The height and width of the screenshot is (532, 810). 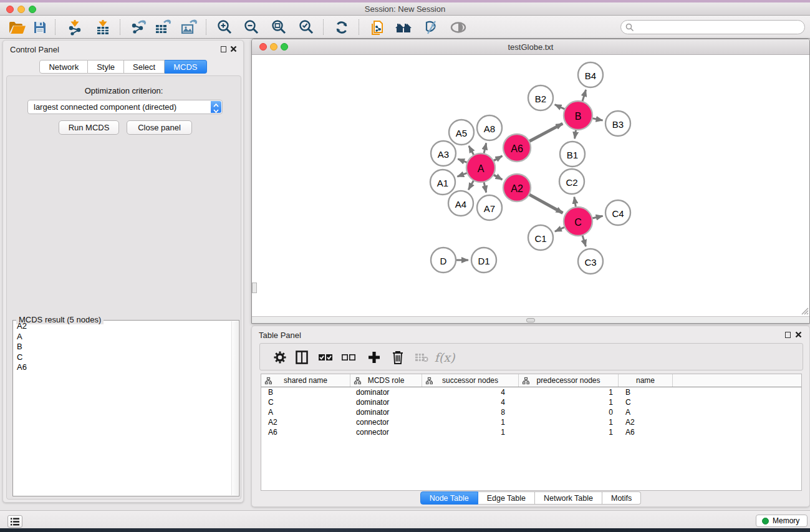 I want to click on graph-edge-A-A5, so click(x=471, y=151).